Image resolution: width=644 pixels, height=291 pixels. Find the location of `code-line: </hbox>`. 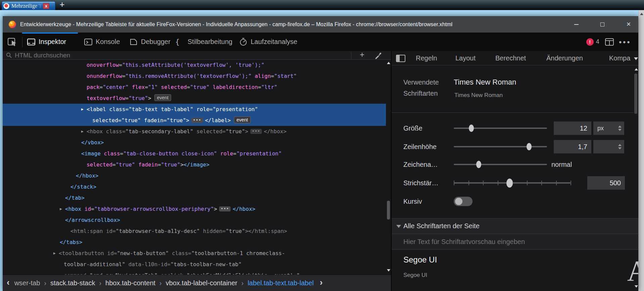

code-line: </hbox> is located at coordinates (194, 176).